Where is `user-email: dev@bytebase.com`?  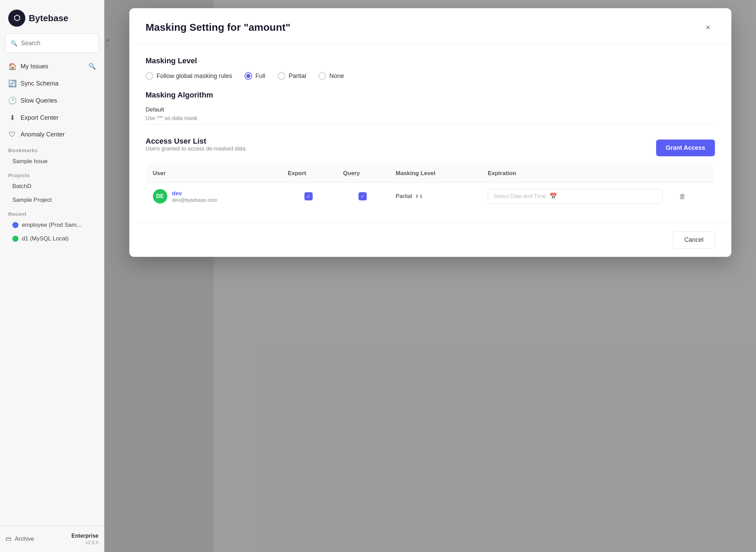
user-email: dev@bytebase.com is located at coordinates (195, 200).